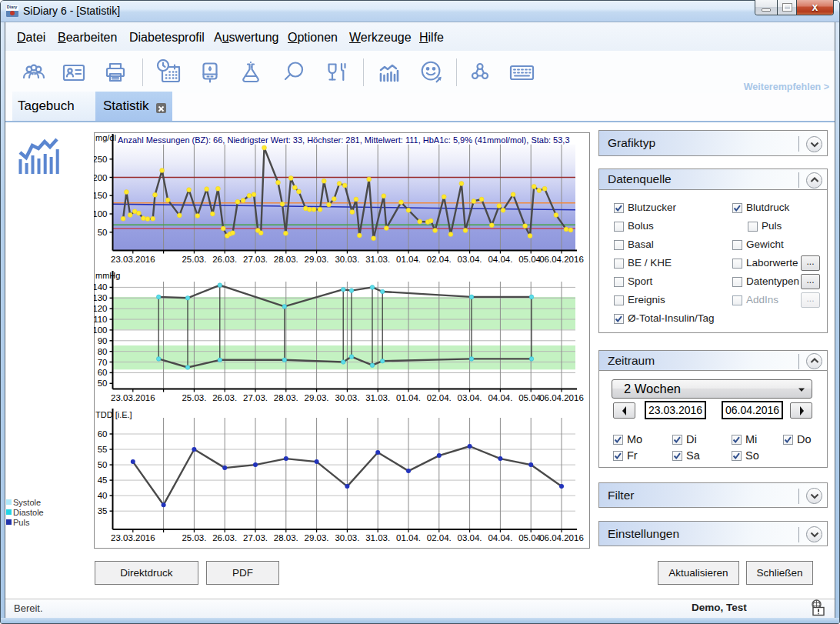  What do you see at coordinates (101, 309) in the screenshot?
I see `svg-text: 120` at bounding box center [101, 309].